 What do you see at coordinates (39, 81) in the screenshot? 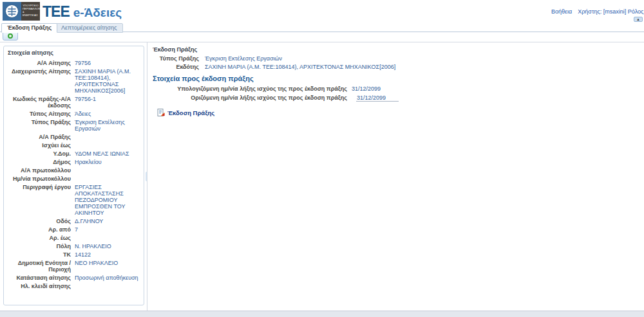
I see `field-label: Διαχειριστής Αίτησης` at bounding box center [39, 81].